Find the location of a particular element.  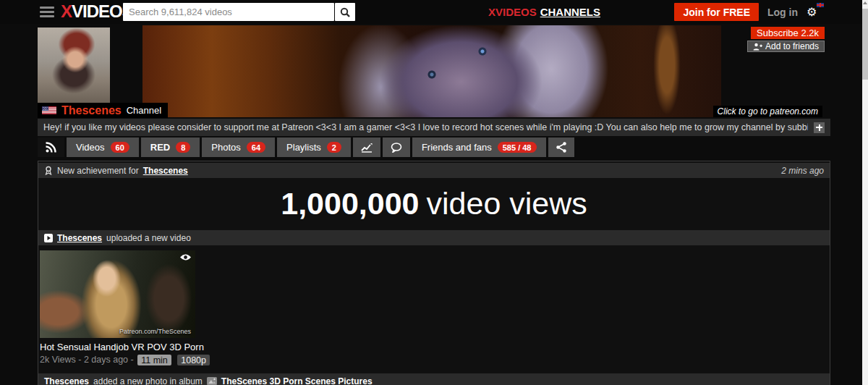

tab-videos-label: Videos is located at coordinates (90, 148).